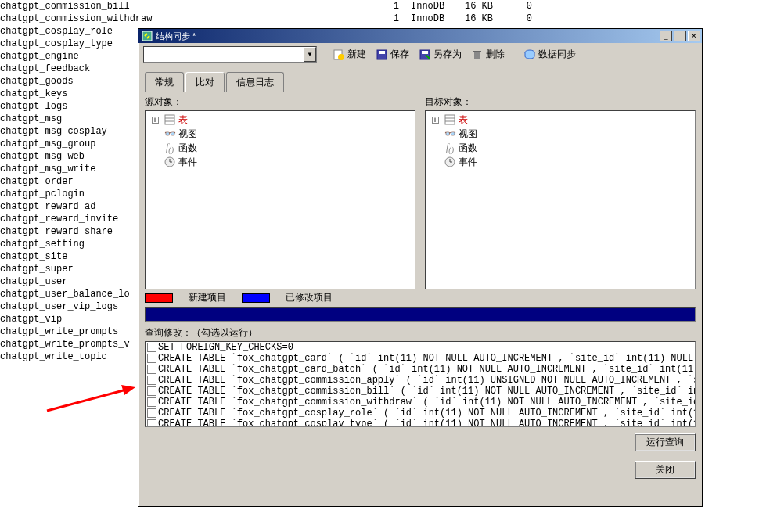 The height and width of the screenshot is (532, 759). What do you see at coordinates (207, 297) in the screenshot?
I see `legend-new-label: 新建项目` at bounding box center [207, 297].